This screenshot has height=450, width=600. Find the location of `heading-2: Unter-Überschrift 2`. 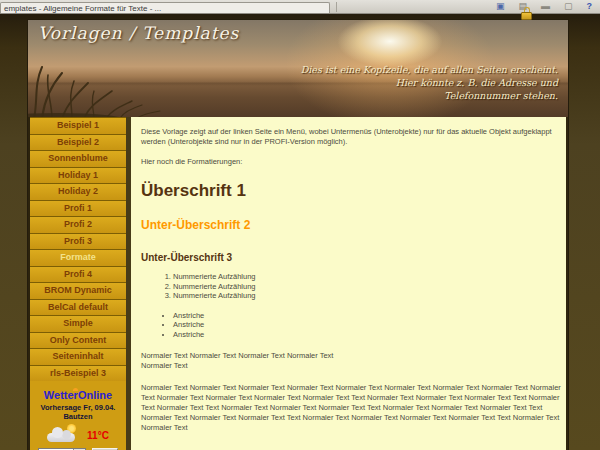

heading-2: Unter-Überschrift 2 is located at coordinates (348, 225).